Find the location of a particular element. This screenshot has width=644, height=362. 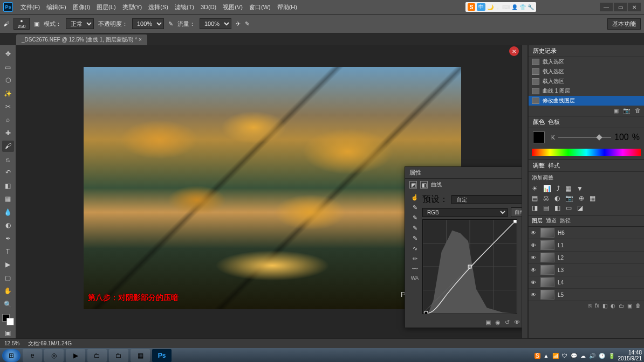

selective-color-icon: ◪ is located at coordinates (580, 208).